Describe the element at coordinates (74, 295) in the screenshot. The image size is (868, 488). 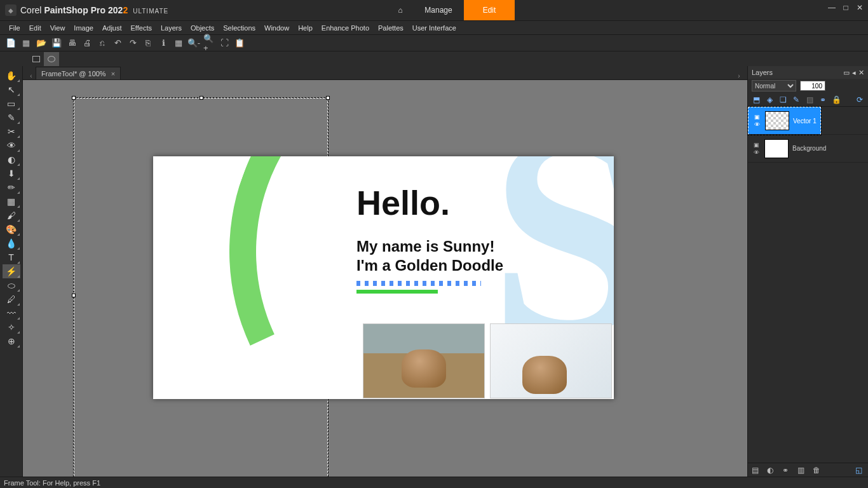
I see `handle-w` at that location.